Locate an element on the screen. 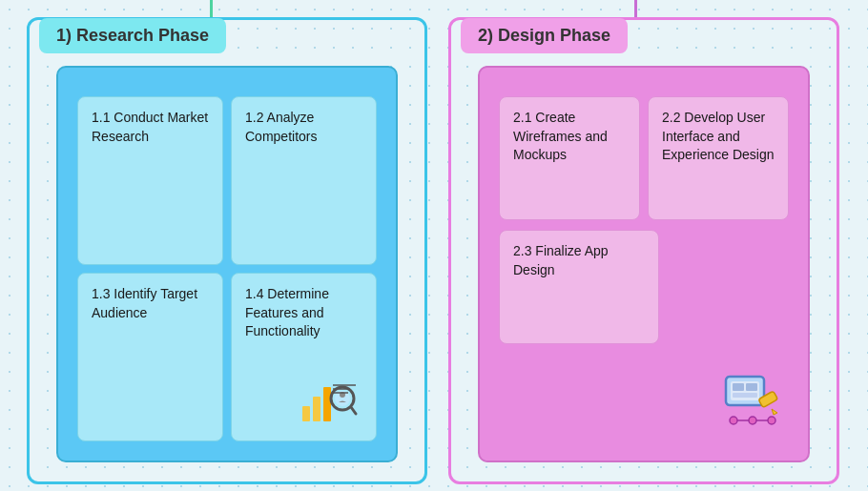  design-phase-title: 2) Design Phase is located at coordinates (544, 36).